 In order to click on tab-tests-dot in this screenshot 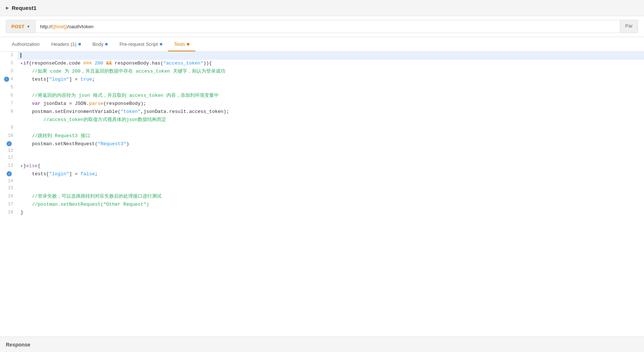, I will do `click(188, 44)`.